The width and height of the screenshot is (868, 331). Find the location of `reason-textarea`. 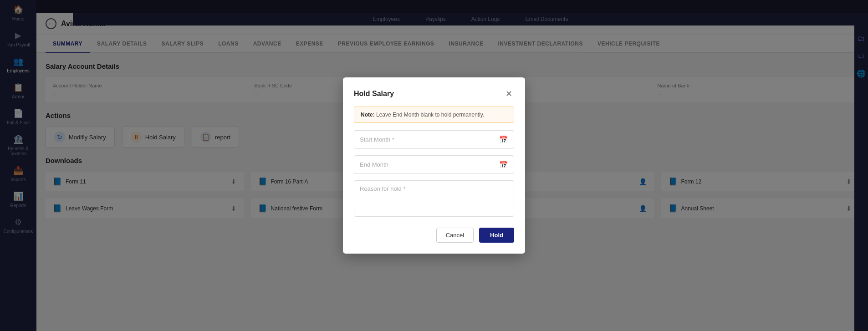

reason-textarea is located at coordinates (434, 199).